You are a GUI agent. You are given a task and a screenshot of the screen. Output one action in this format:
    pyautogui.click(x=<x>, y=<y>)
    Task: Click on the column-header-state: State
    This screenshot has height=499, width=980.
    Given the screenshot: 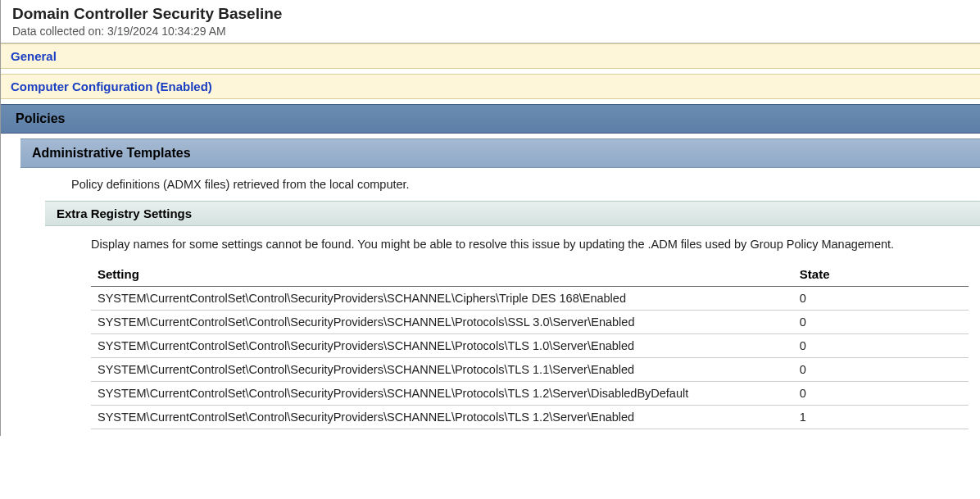 What is the action you would take?
    pyautogui.click(x=881, y=274)
    